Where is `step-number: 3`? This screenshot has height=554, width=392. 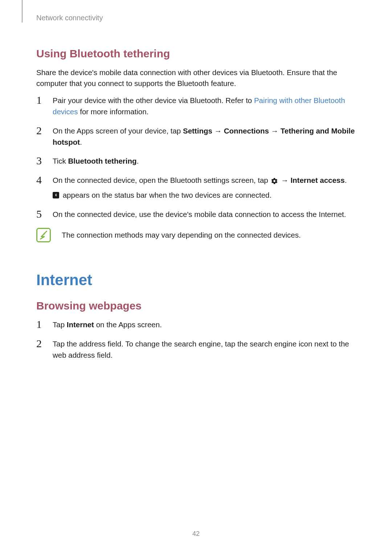 step-number: 3 is located at coordinates (44, 160).